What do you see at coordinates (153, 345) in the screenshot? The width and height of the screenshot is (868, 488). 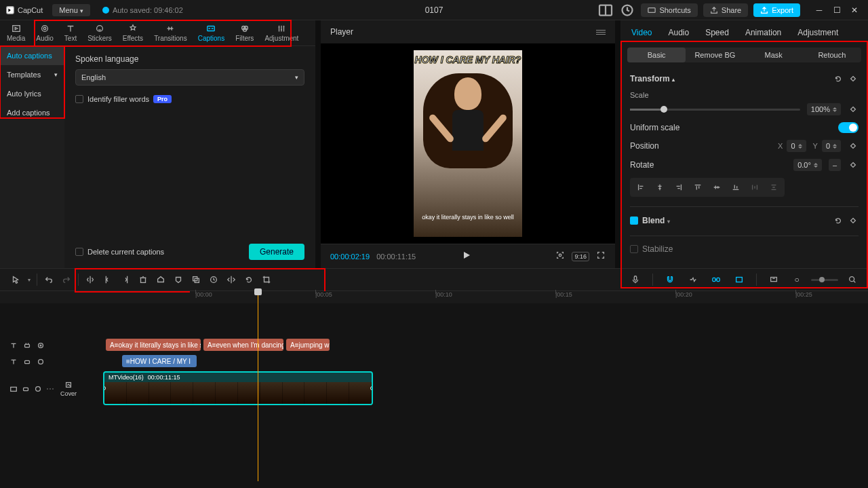 I see `caption-clip: A≡ okay it literally stays in like s` at bounding box center [153, 345].